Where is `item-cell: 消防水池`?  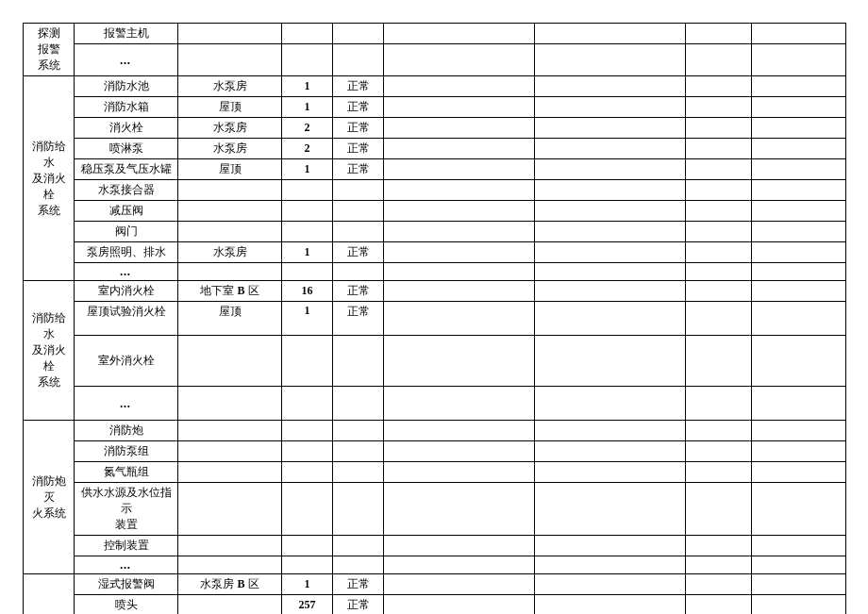
item-cell: 消防水池 is located at coordinates (126, 87).